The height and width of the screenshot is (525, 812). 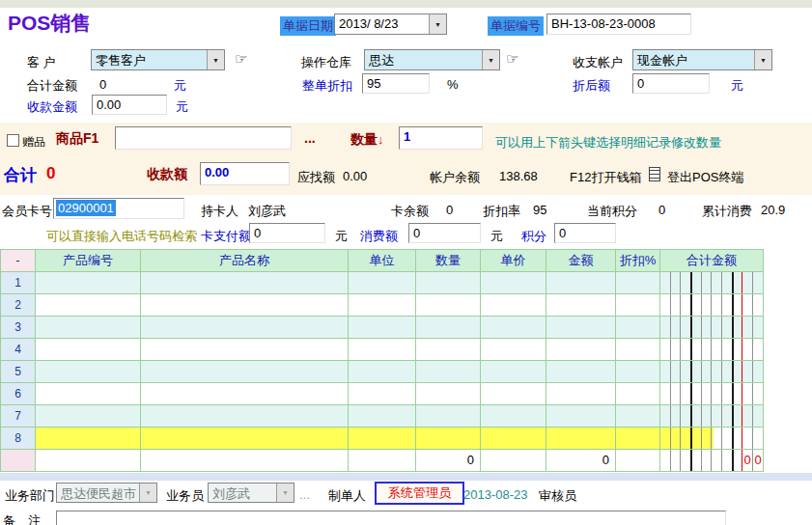 What do you see at coordinates (367, 139) in the screenshot?
I see `qty-label-group: 数量↓` at bounding box center [367, 139].